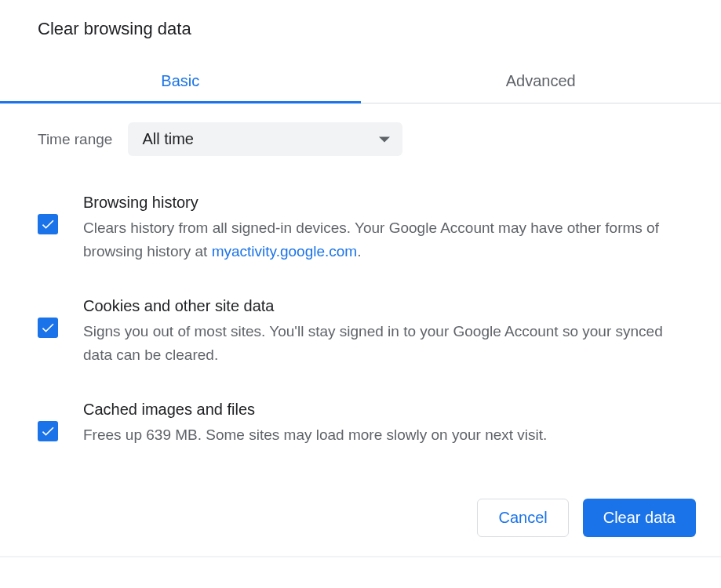  I want to click on checkbox-cookies, so click(48, 328).